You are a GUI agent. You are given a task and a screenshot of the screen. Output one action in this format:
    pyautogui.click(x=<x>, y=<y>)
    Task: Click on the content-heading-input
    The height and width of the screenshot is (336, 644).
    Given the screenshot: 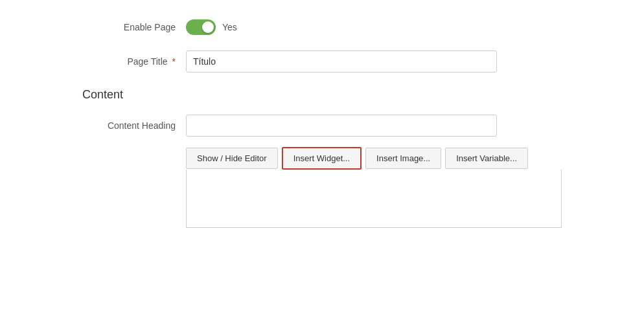 What is the action you would take?
    pyautogui.click(x=341, y=126)
    